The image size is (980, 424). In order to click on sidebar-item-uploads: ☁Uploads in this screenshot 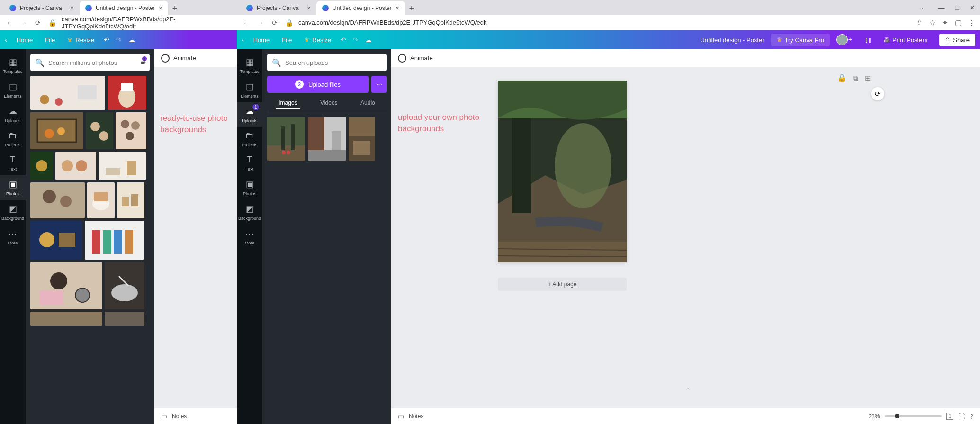, I will do `click(13, 115)`.